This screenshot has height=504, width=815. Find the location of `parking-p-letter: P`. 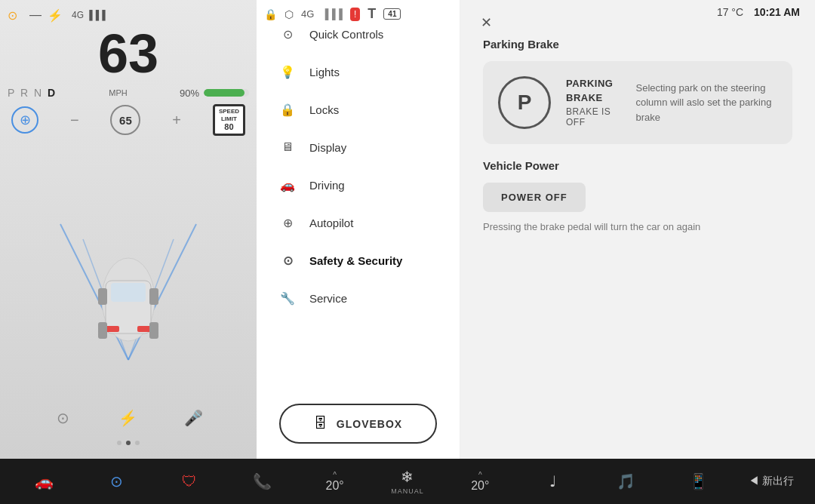

parking-p-letter: P is located at coordinates (525, 103).